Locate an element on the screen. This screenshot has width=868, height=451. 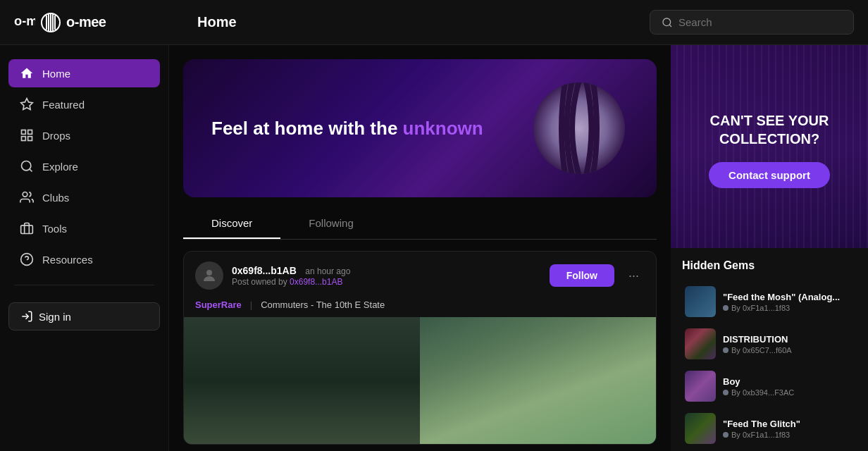
hidden-gems-title: Hidden Gems is located at coordinates (769, 266).